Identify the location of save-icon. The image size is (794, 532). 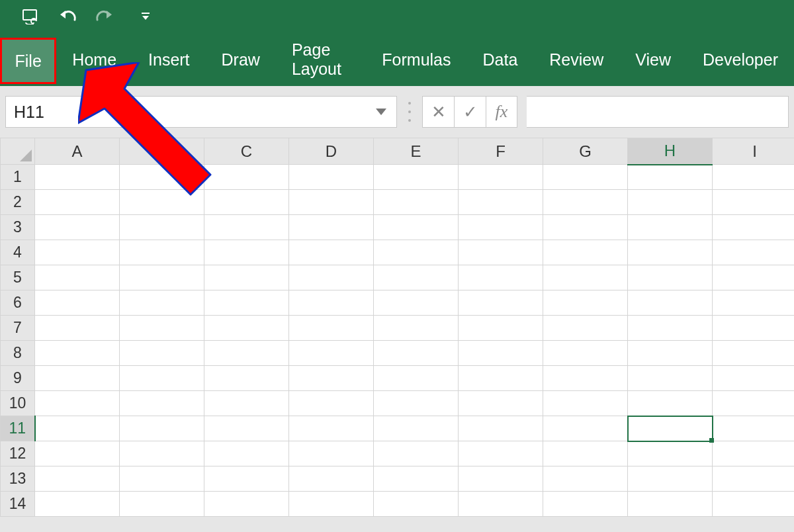
(30, 17).